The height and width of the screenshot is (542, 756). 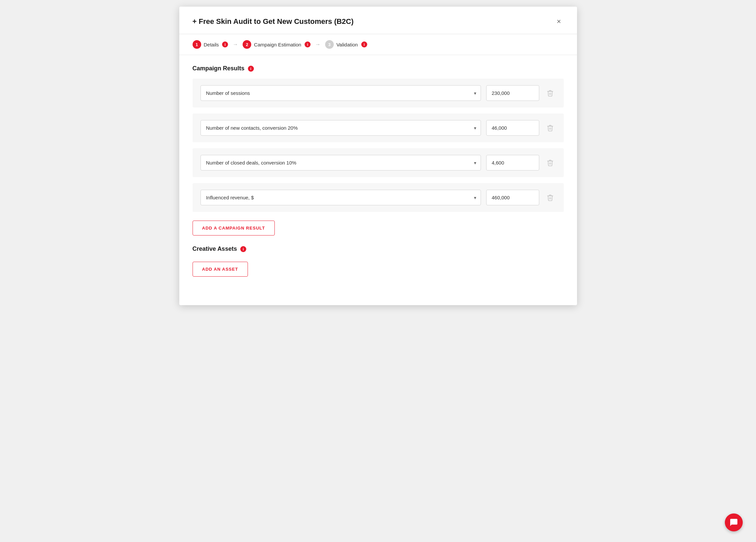 What do you see at coordinates (347, 45) in the screenshot?
I see `step-3-label: Validation` at bounding box center [347, 45].